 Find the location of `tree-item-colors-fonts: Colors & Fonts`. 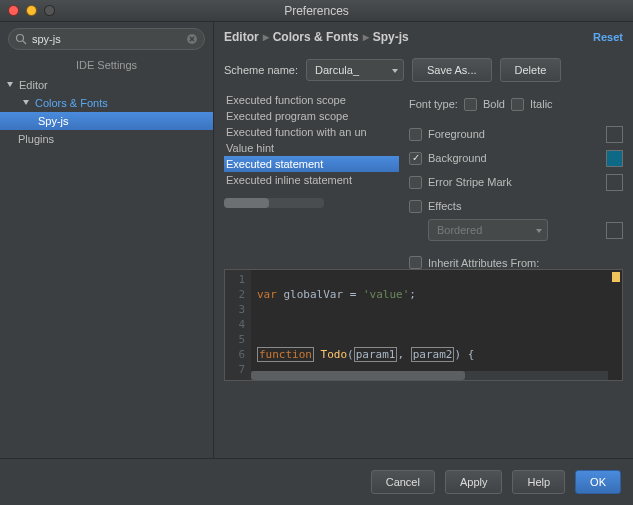

tree-item-colors-fonts: Colors & Fonts is located at coordinates (106, 103).